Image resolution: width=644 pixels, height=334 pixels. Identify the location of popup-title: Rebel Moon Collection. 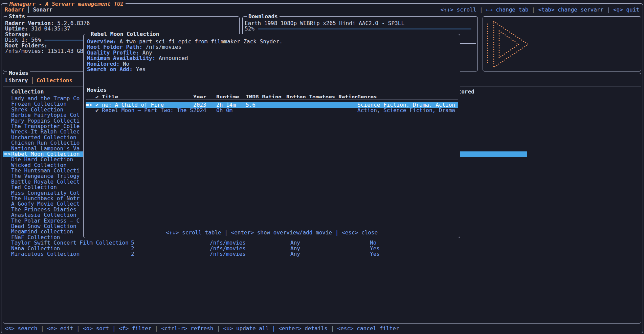
(125, 34).